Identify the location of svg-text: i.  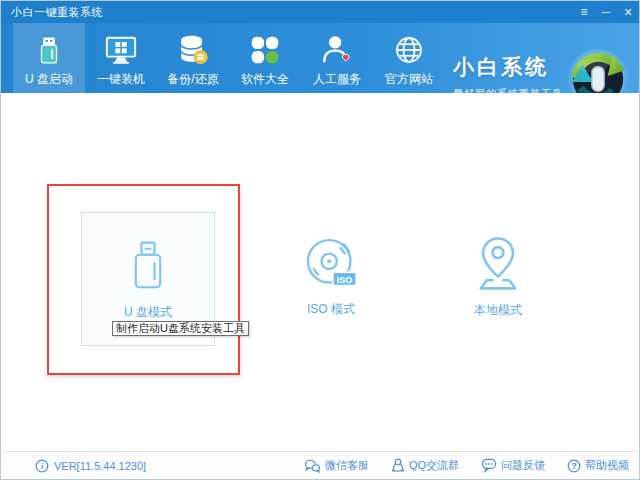
(42, 466).